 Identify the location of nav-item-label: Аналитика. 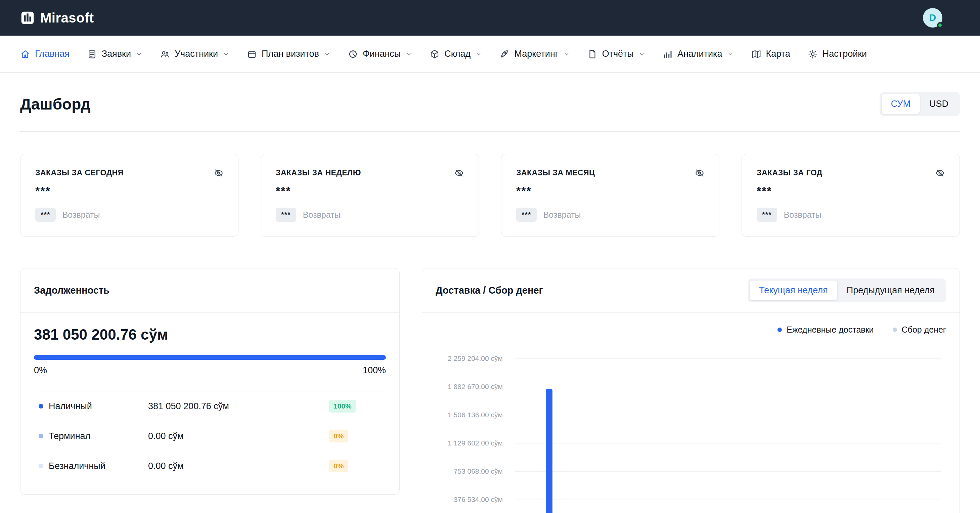
(700, 54).